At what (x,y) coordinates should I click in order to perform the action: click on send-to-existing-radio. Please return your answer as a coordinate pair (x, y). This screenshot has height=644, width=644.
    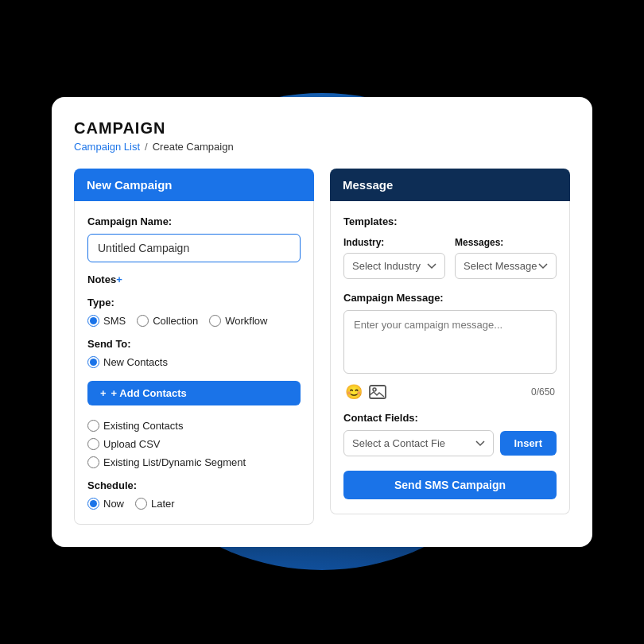
    Looking at the image, I should click on (94, 426).